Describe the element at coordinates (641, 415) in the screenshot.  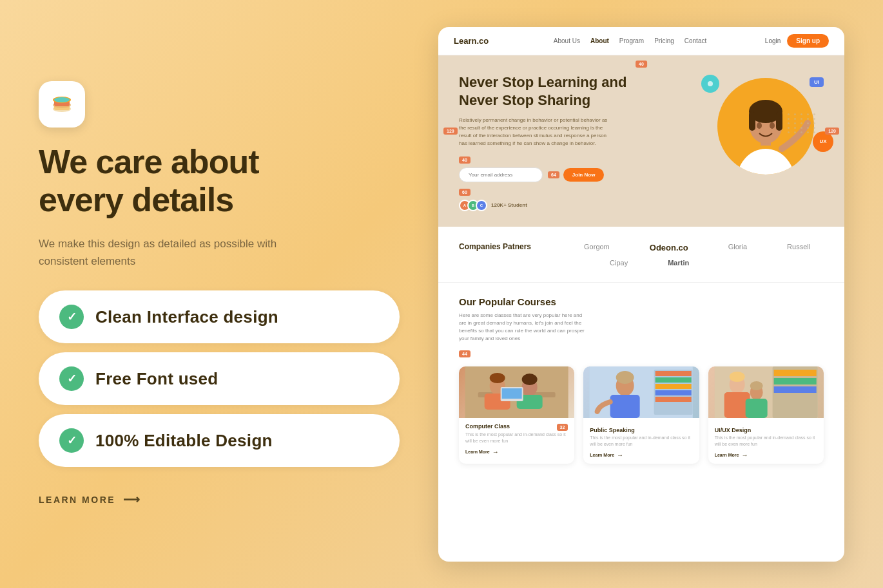
I see `course-card-speaking: Public Speaking This is the most popular…` at that location.